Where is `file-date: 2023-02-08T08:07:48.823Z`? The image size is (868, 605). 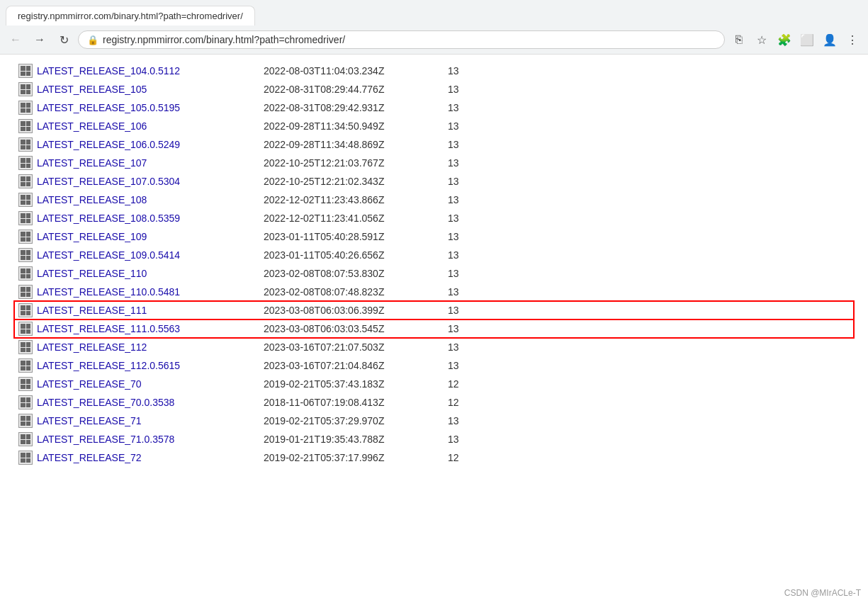
file-date: 2023-02-08T08:07:48.823Z is located at coordinates (356, 292).